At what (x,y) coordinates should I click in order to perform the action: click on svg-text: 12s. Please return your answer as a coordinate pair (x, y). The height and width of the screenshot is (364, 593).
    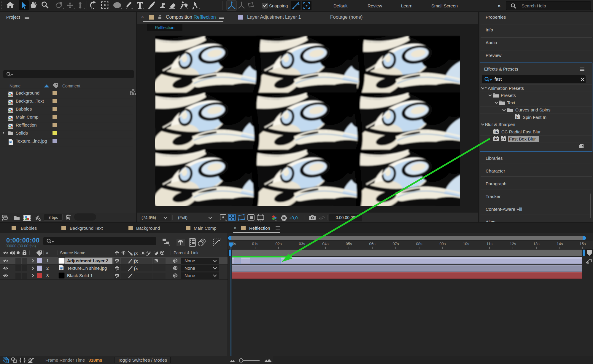
    Looking at the image, I should click on (513, 244).